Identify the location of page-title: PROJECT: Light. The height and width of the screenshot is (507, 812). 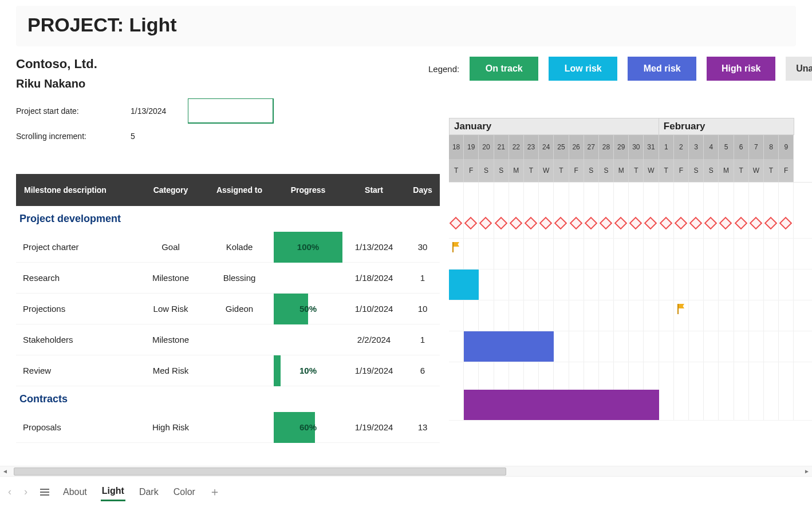
(406, 25).